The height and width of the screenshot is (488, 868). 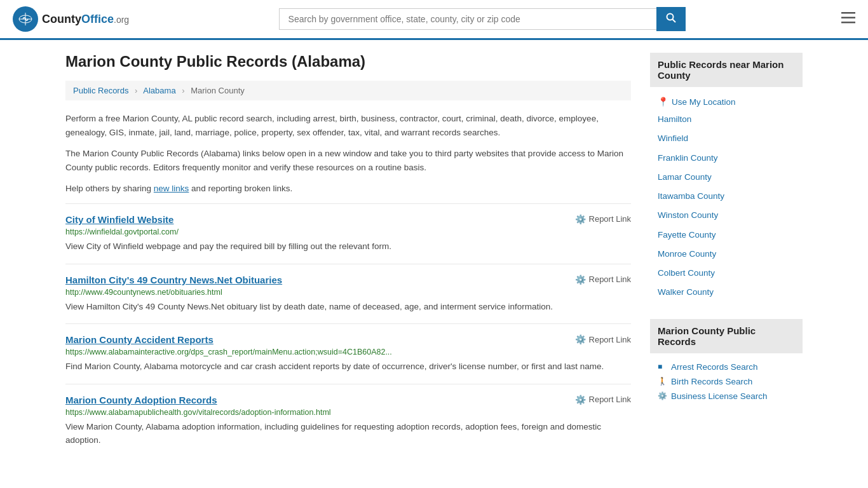 What do you see at coordinates (726, 292) in the screenshot?
I see `nearby-link: Walker County` at bounding box center [726, 292].